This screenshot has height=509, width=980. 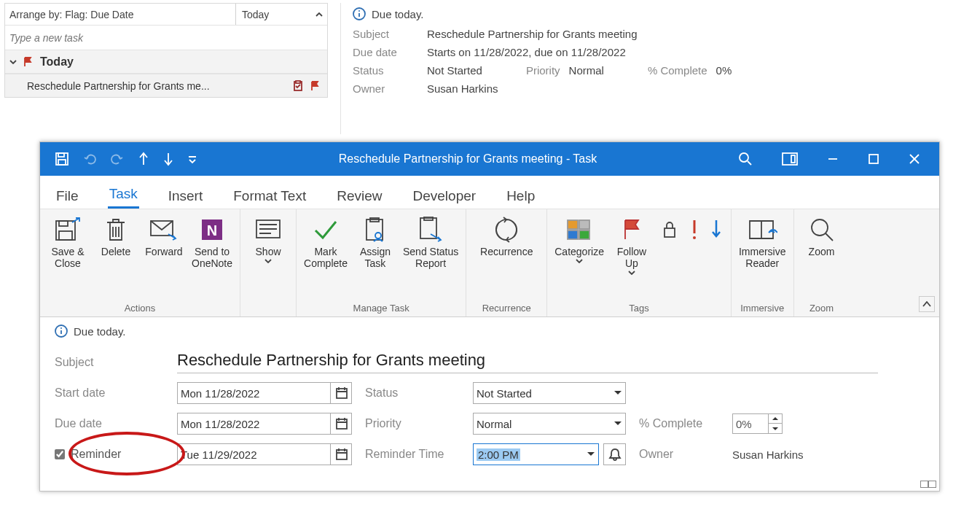 I want to click on send-to-onenote-button: NSend to OneNote, so click(x=212, y=241).